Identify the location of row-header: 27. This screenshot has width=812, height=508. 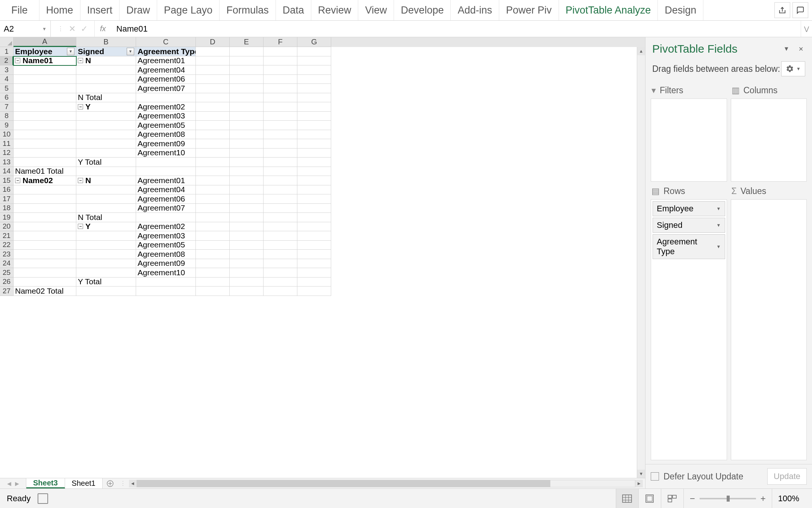
(7, 291).